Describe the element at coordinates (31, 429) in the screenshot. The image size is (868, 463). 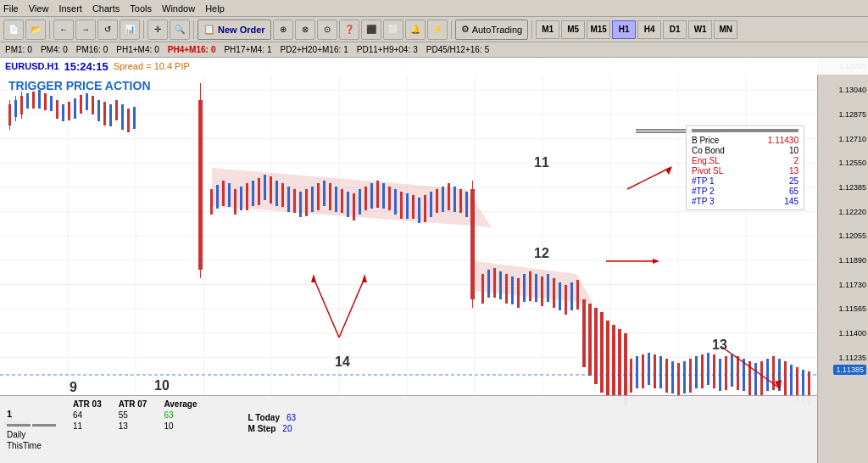
I see `bottom-row-label: 1 Daily ThisTime` at that location.